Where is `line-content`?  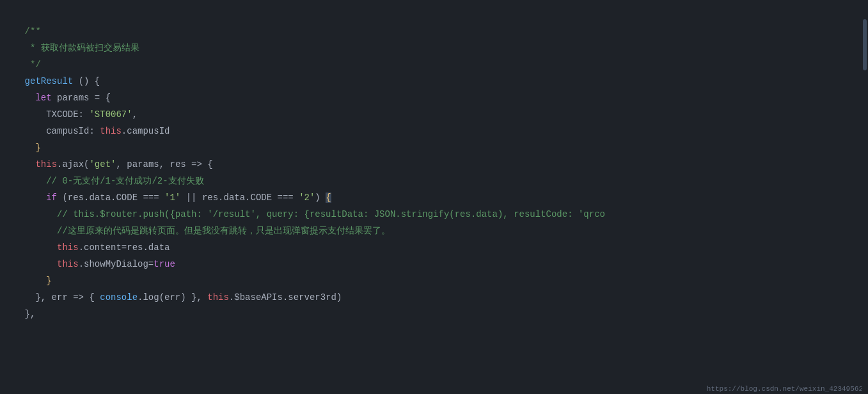 line-content is located at coordinates (4, 15).